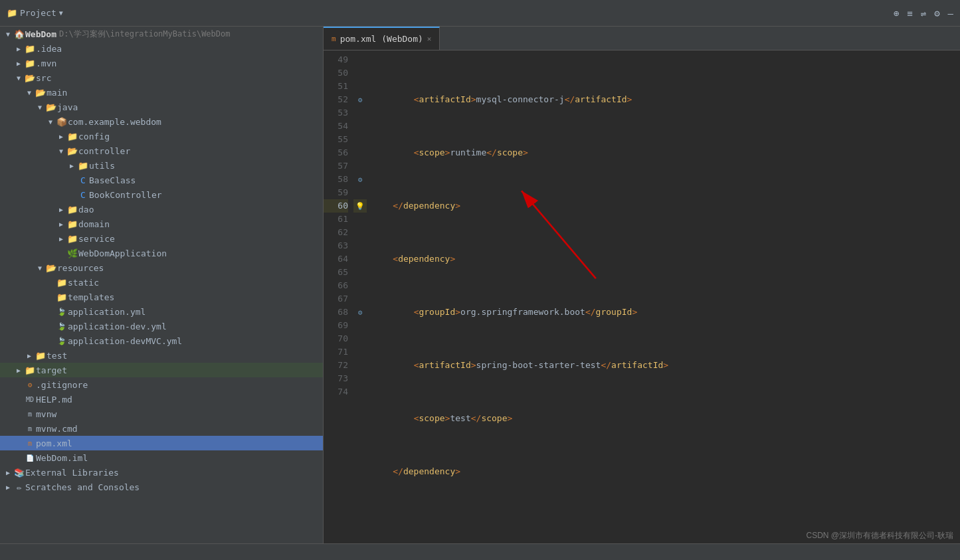 The height and width of the screenshot is (560, 960). What do you see at coordinates (51, 108) in the screenshot?
I see `folder-icon-java: 📂` at bounding box center [51, 108].